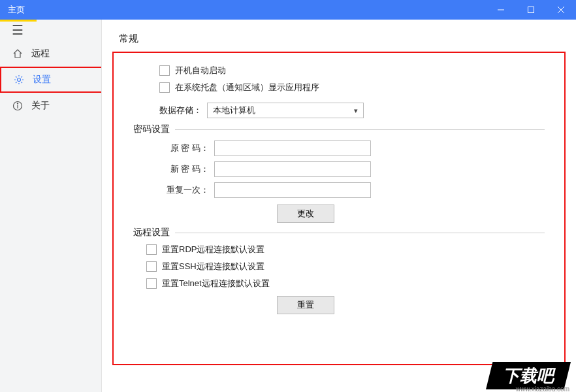  What do you see at coordinates (16, 10) in the screenshot?
I see `window-title: 主页` at bounding box center [16, 10].